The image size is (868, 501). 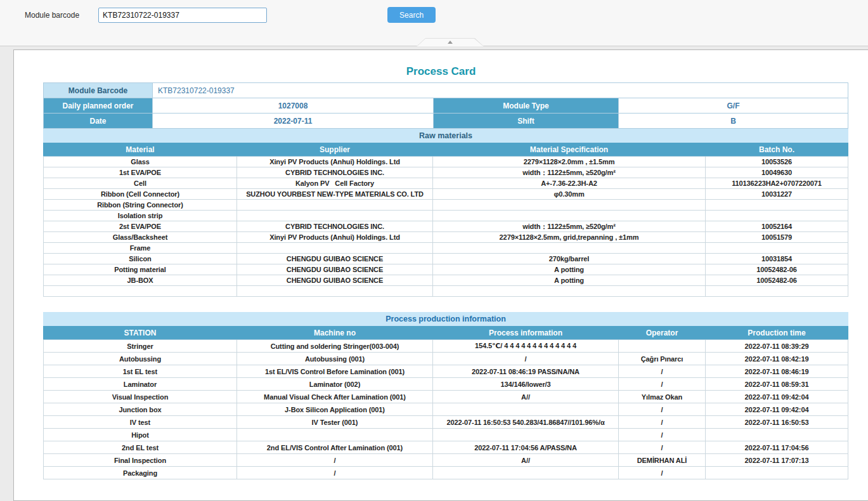 What do you see at coordinates (141, 194) in the screenshot?
I see `table-cell: Ribbon (Cell Connector)` at bounding box center [141, 194].